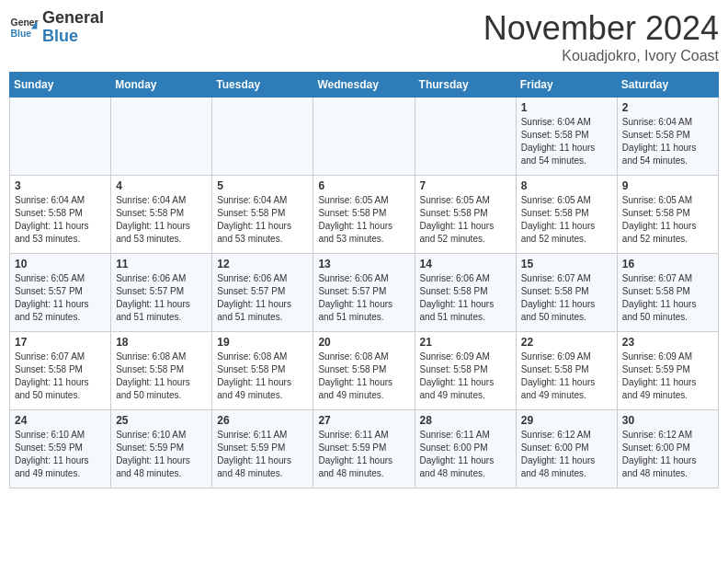 The width and height of the screenshot is (728, 563). Describe the element at coordinates (61, 298) in the screenshot. I see `cell-content: Sunrise: 6:05 AM Sunset: 5:57 PM Dayligh…` at that location.